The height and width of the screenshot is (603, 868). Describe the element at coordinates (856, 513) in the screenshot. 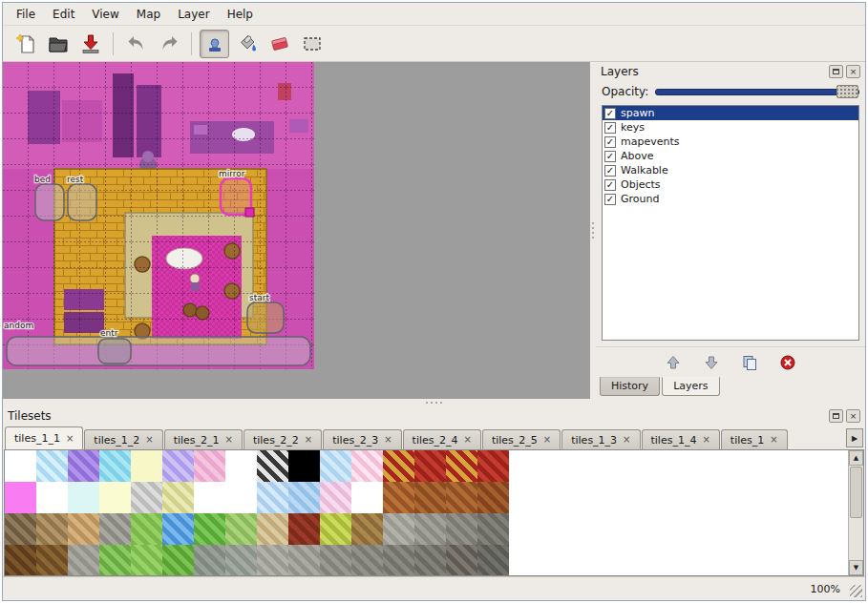

I see `scrollbar-track` at that location.